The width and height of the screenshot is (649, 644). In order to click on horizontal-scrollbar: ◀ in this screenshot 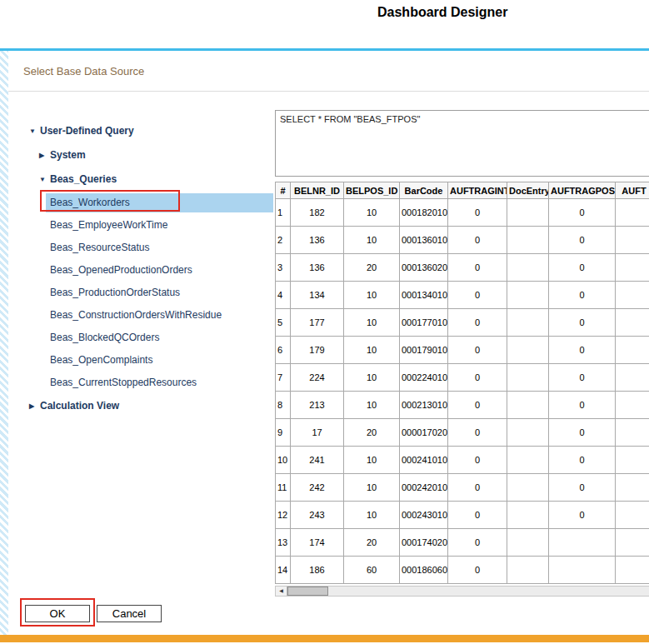, I will do `click(462, 592)`.